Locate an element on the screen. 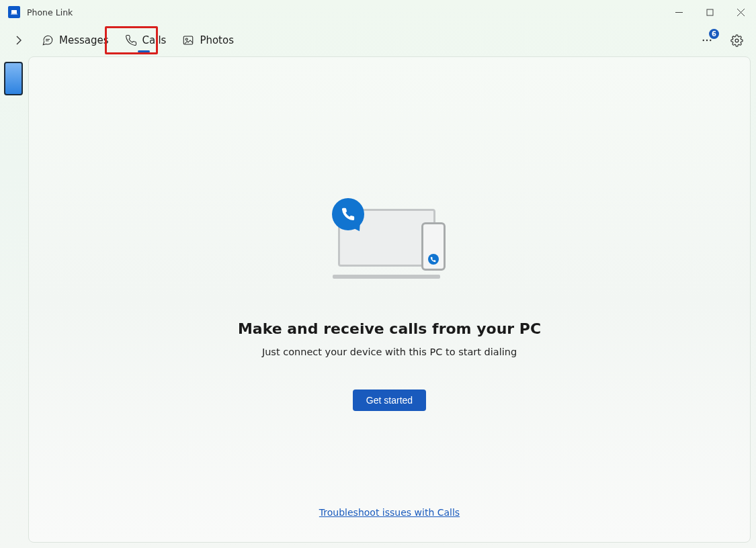 The width and height of the screenshot is (756, 548). notification-badge: 6 is located at coordinates (714, 34).